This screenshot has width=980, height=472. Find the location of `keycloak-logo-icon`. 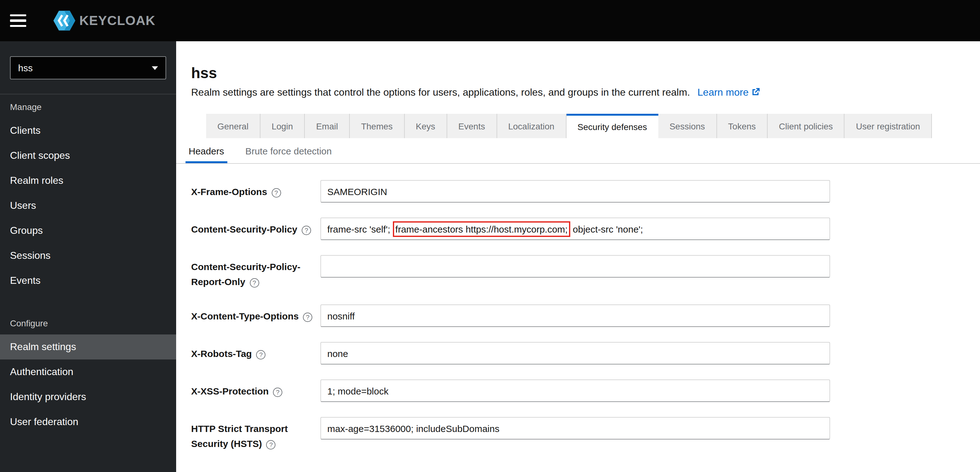

keycloak-logo-icon is located at coordinates (65, 21).